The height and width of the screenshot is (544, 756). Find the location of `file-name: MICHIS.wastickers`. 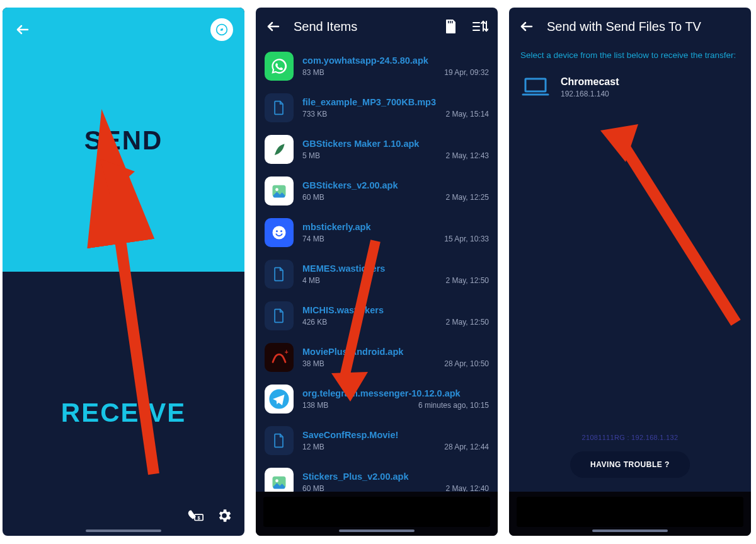

file-name: MICHIS.wastickers is located at coordinates (396, 310).